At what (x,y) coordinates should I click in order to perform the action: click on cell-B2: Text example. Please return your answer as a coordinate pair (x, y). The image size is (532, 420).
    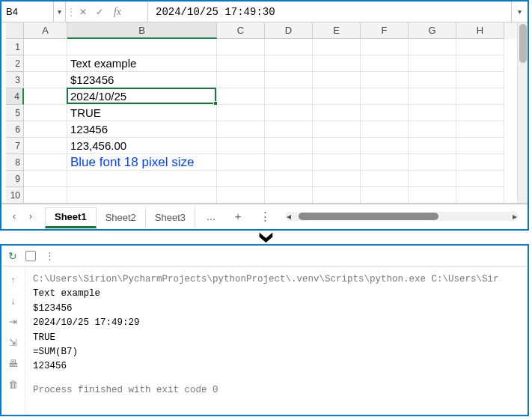
    Looking at the image, I should click on (142, 64).